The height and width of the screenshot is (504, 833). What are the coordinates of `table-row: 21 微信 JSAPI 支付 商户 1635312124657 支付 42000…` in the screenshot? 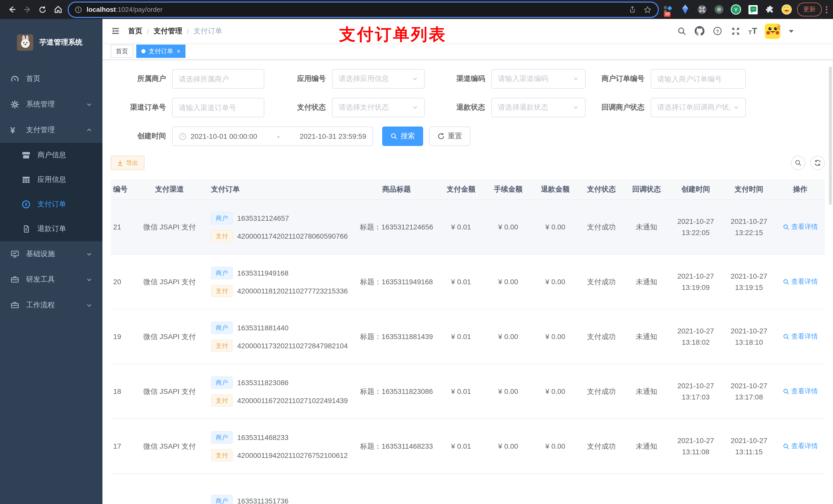 It's located at (468, 227).